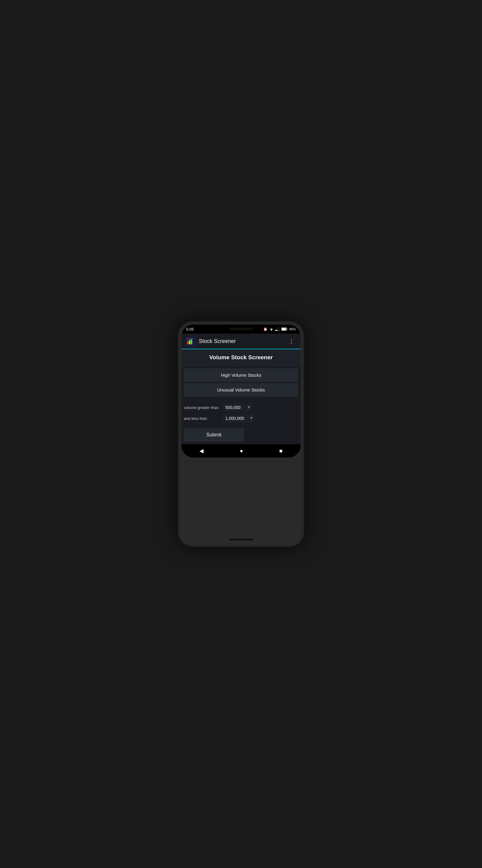 The width and height of the screenshot is (482, 868). What do you see at coordinates (243, 341) in the screenshot?
I see `app-title: Stock Screener` at bounding box center [243, 341].